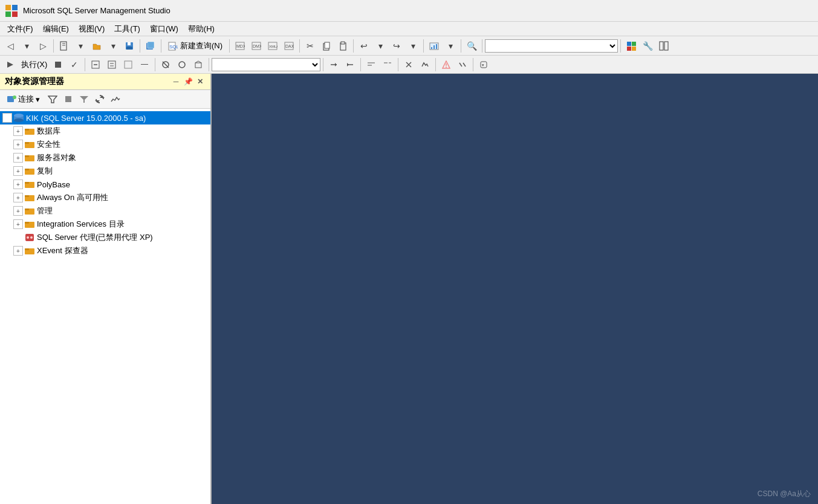  Describe the element at coordinates (96, 65) in the screenshot. I see `tb2-icon1` at that location.